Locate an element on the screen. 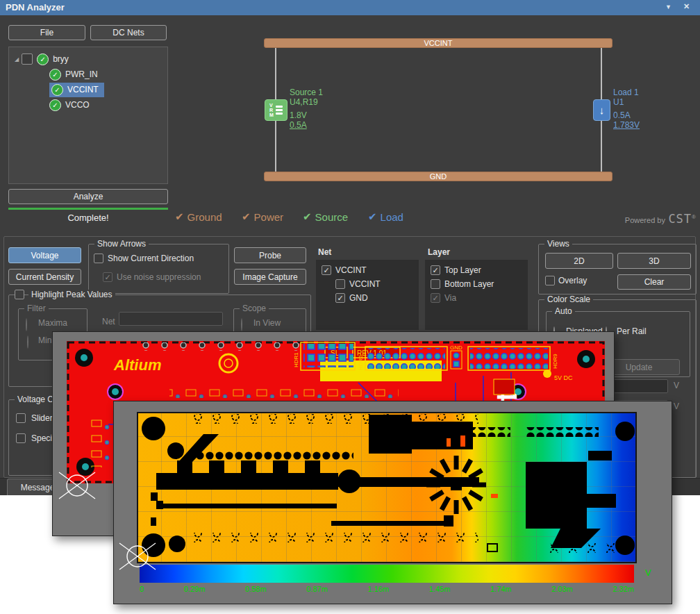  source-voltage: 1.8V is located at coordinates (306, 115).